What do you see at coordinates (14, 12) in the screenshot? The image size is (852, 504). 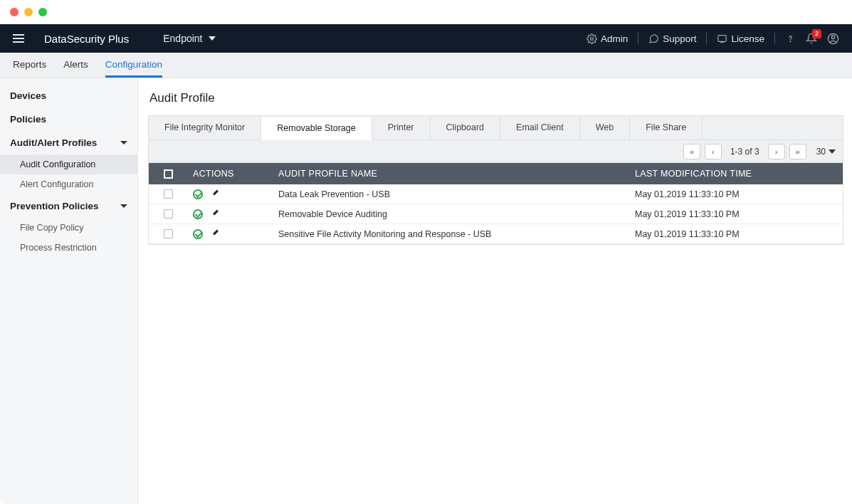 I see `close-window-dot` at bounding box center [14, 12].